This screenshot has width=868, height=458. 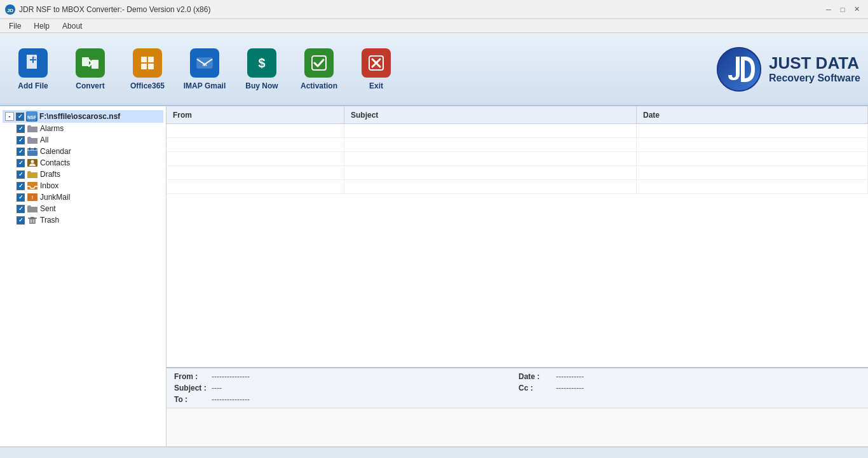 What do you see at coordinates (108, 10) in the screenshot?
I see `title-bar-left: JD JDR NSF to MBOX Converter:- Demo Vers…` at bounding box center [108, 10].